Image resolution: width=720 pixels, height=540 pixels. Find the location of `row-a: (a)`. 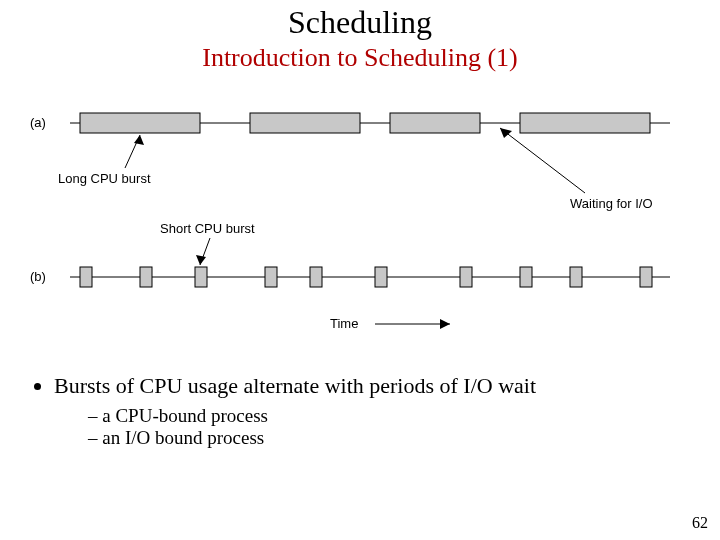

row-a: (a) is located at coordinates (350, 123).